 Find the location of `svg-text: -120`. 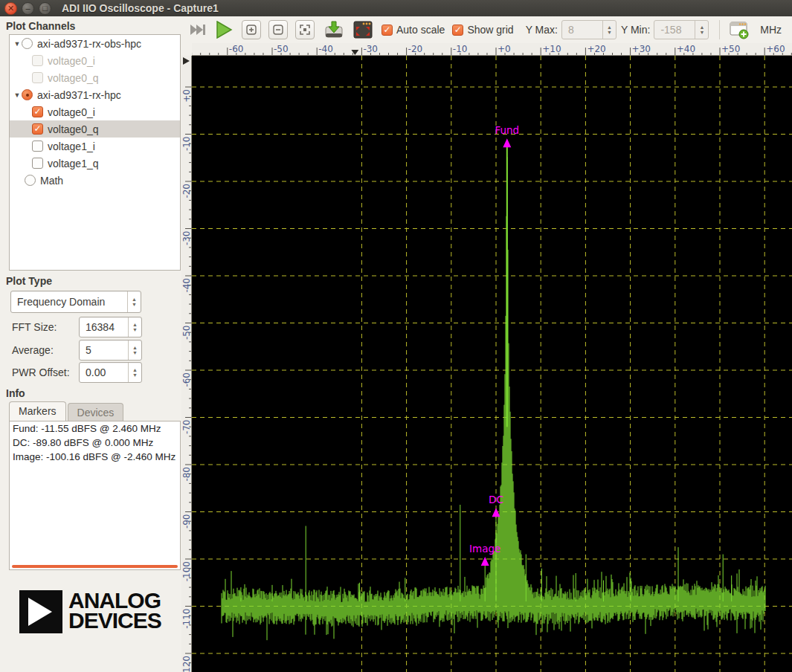

svg-text: -120 is located at coordinates (187, 664).